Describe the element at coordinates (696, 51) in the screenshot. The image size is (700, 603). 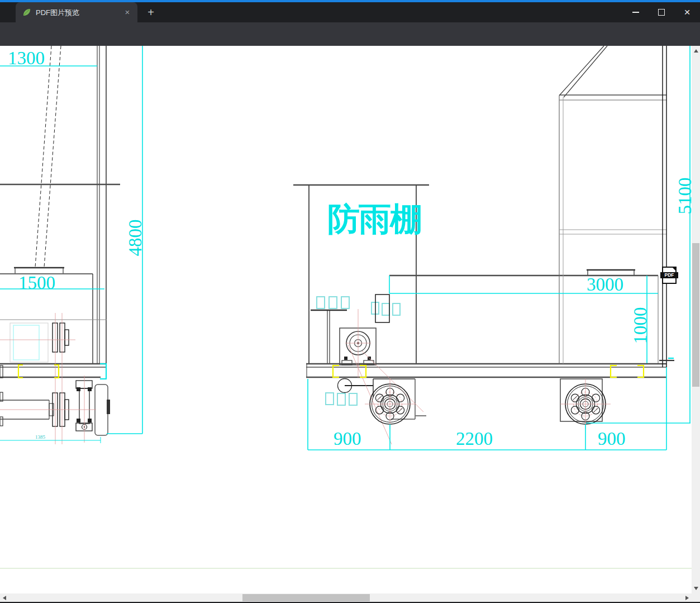
I see `scroll-up-icon` at that location.